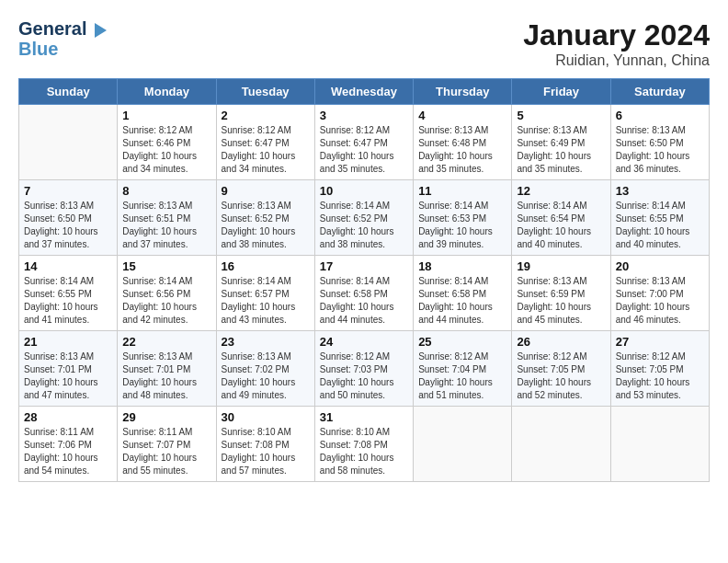 This screenshot has width=728, height=563. I want to click on day-number: 10, so click(364, 191).